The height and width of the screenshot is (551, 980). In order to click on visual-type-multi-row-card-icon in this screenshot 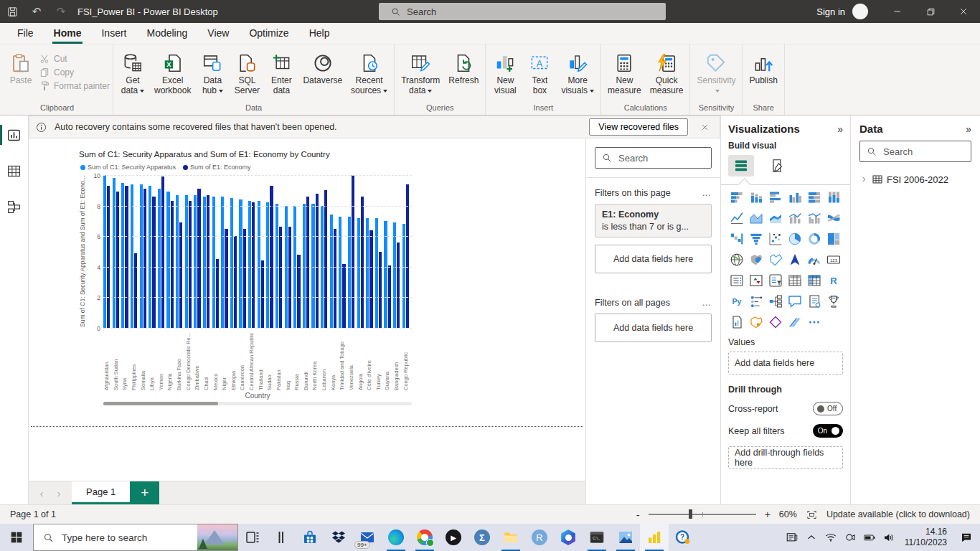, I will do `click(737, 281)`.